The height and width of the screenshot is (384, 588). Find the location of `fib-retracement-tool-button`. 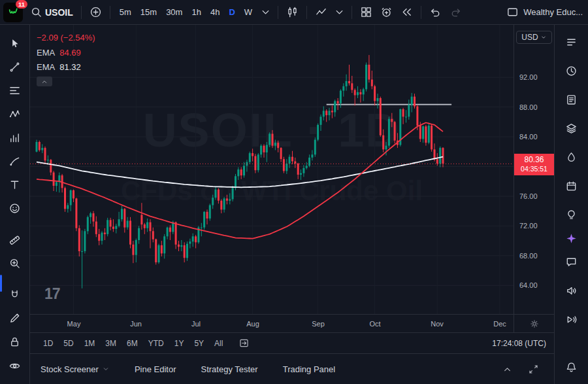

fib-retracement-tool-button is located at coordinates (15, 90).